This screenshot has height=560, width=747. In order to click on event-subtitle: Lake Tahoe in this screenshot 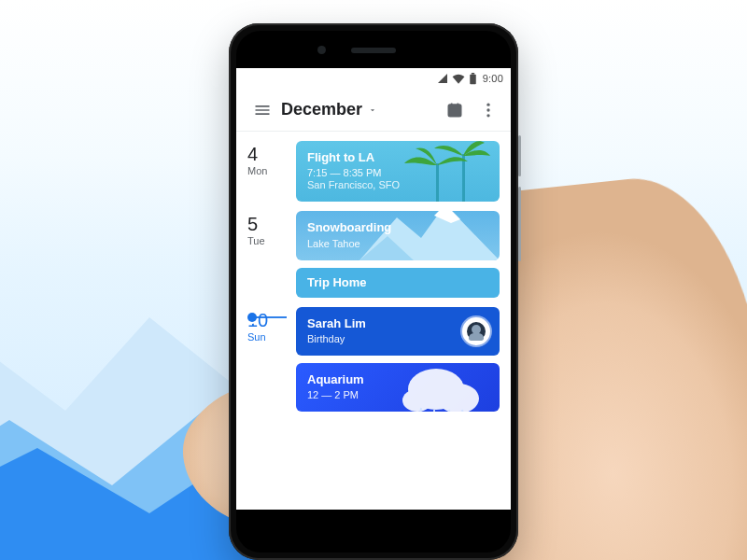, I will do `click(398, 244)`.